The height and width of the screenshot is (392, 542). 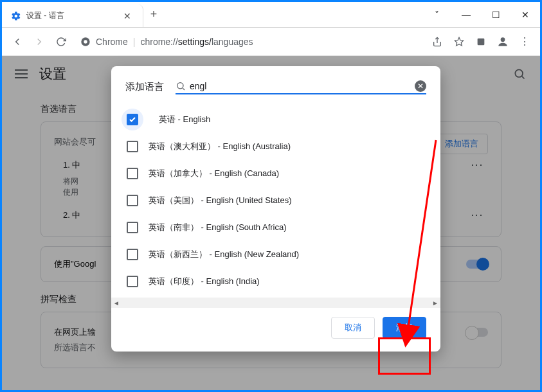 I want to click on new-tab-button: +, so click(x=154, y=14).